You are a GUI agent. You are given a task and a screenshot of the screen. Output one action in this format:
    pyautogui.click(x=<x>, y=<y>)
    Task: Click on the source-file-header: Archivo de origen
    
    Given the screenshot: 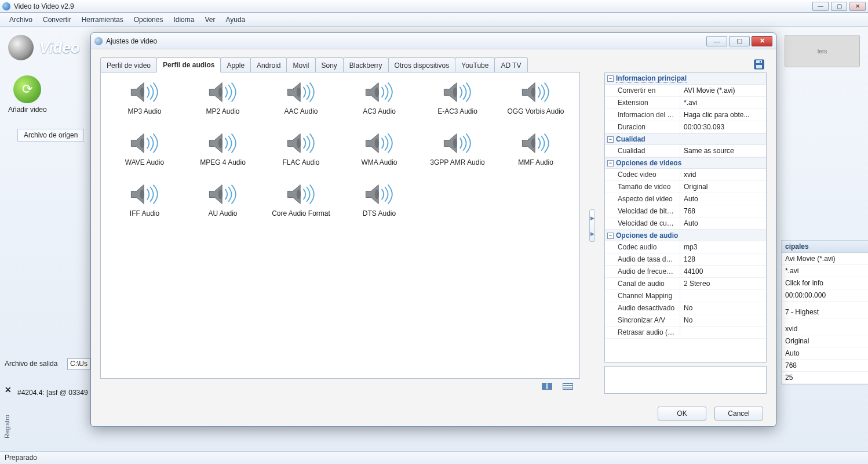 What is the action you would take?
    pyautogui.click(x=51, y=135)
    